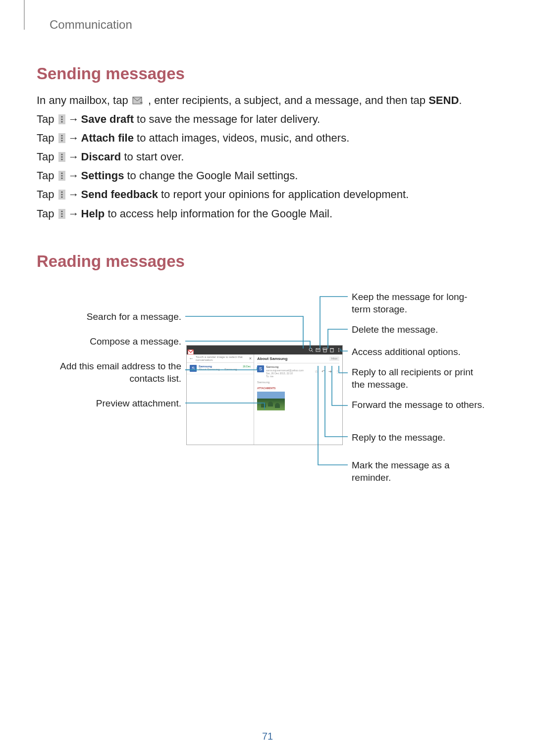  I want to click on heading-reading-messages: Reading messages, so click(268, 261).